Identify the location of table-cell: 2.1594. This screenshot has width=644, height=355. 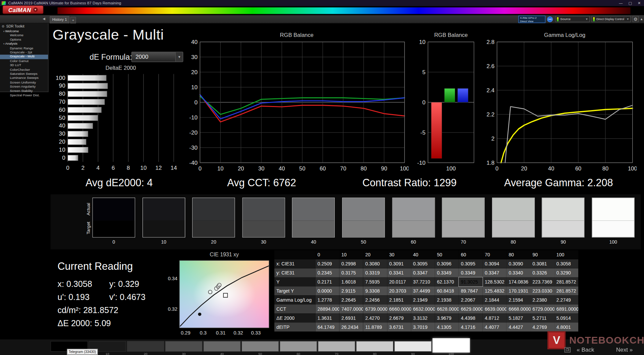
(519, 300).